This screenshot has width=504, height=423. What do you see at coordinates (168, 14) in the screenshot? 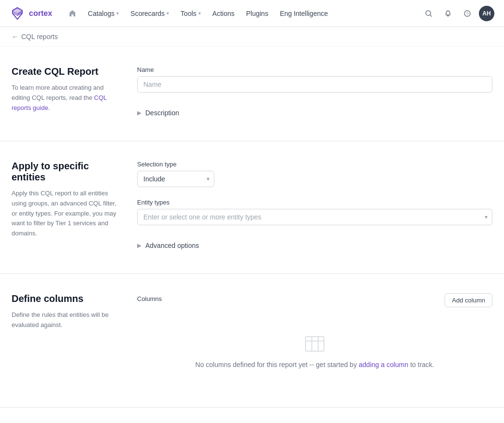
I see `scorecards-chevron: ▾` at bounding box center [168, 14].